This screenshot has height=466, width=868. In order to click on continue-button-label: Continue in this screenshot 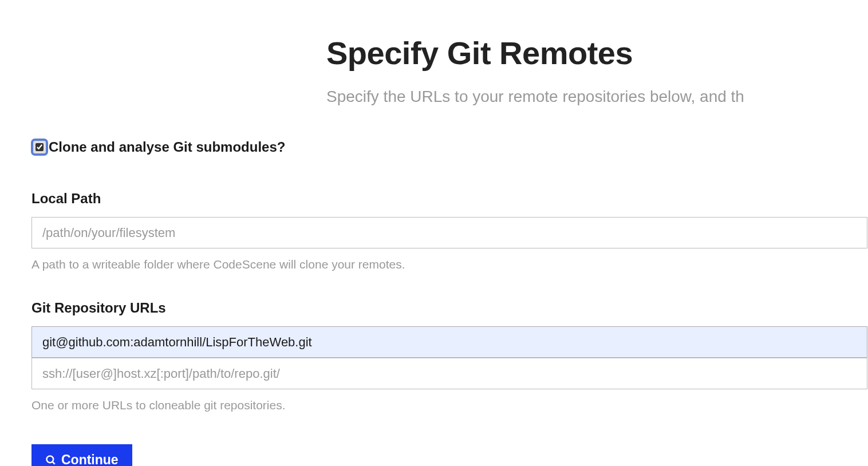, I will do `click(90, 459)`.